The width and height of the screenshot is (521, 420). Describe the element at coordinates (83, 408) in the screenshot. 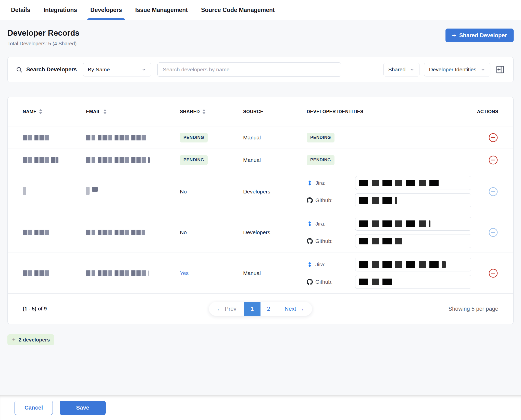

I see `save-button: Save` at that location.